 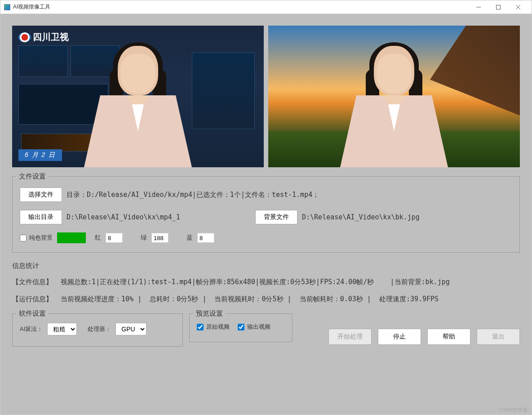 I want to click on file-settings-title: 文件设置, so click(x=32, y=176).